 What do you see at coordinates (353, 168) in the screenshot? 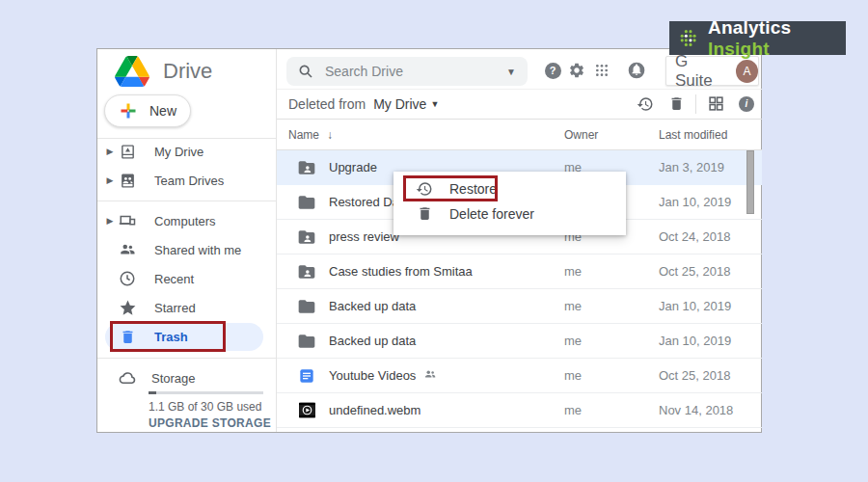
I see `file-name: Upgrade` at bounding box center [353, 168].